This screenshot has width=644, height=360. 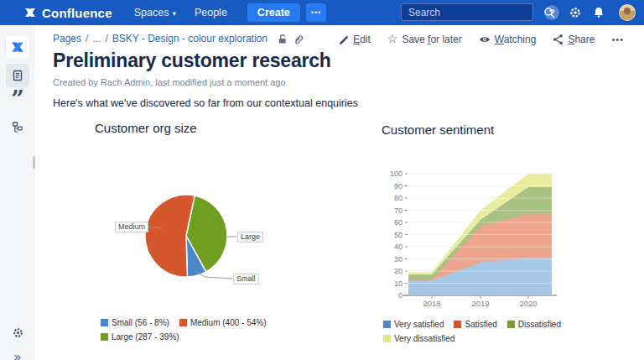 What do you see at coordinates (473, 13) in the screenshot?
I see `search-input` at bounding box center [473, 13].